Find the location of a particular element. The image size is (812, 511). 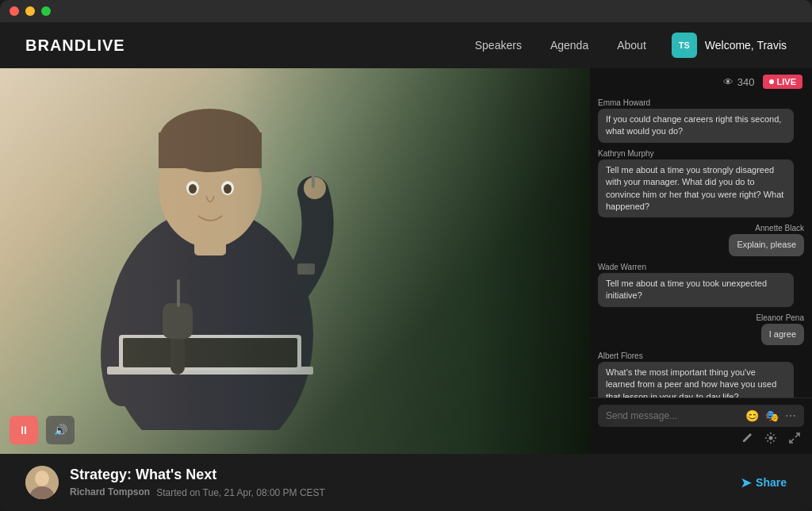

more-button: ⋯ is located at coordinates (791, 416).